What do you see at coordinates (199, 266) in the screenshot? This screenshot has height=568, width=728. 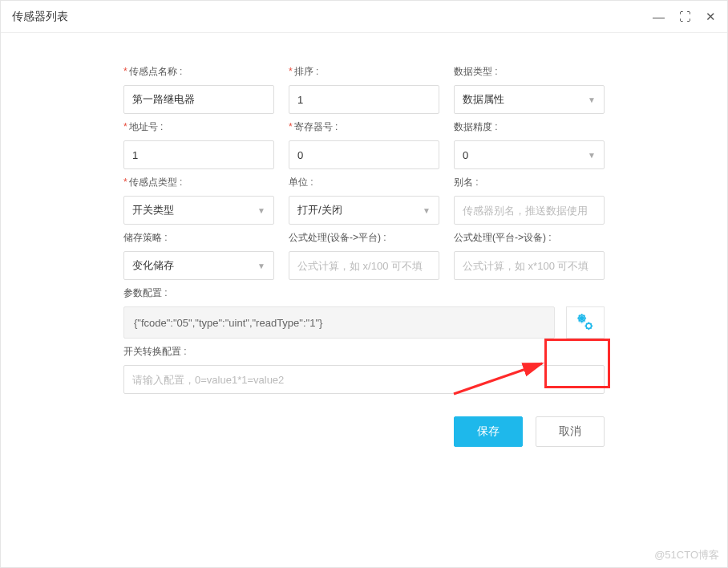 I see `select-storage: 变化储存 ▼` at bounding box center [199, 266].